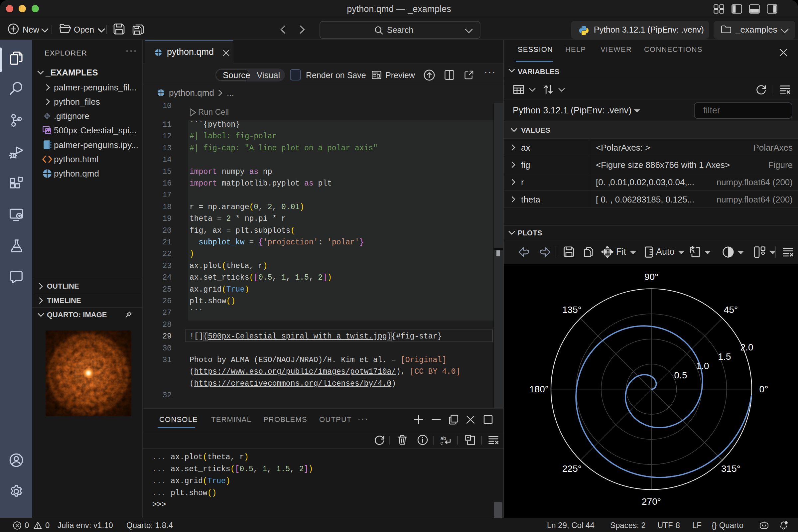  What do you see at coordinates (731, 310) in the screenshot?
I see `svg-text: 45°` at bounding box center [731, 310].